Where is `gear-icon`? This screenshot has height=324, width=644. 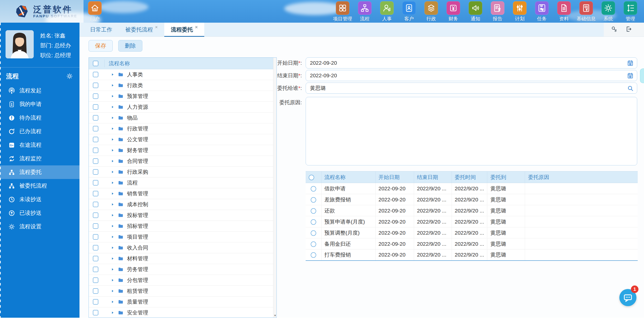
gear-icon is located at coordinates (69, 76).